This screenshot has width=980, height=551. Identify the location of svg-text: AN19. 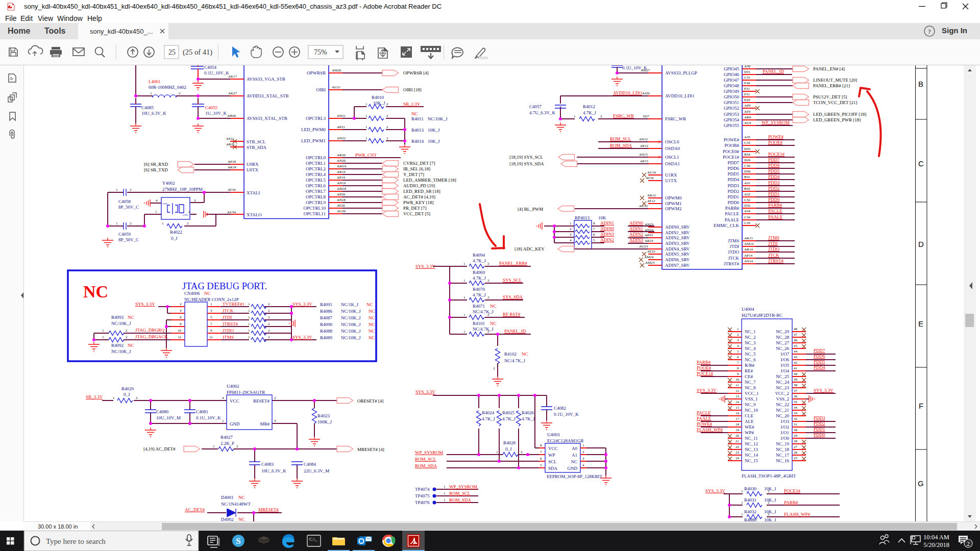
(341, 183).